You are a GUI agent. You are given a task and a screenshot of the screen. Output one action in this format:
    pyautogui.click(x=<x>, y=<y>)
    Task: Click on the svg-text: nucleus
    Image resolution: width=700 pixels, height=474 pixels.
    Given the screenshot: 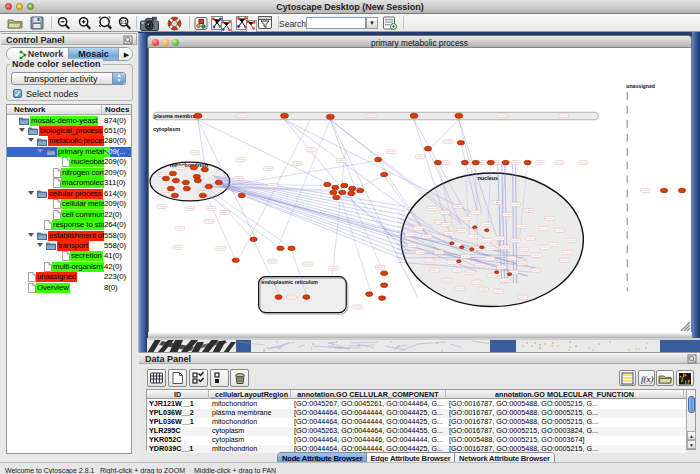 What is the action you would take?
    pyautogui.click(x=488, y=177)
    